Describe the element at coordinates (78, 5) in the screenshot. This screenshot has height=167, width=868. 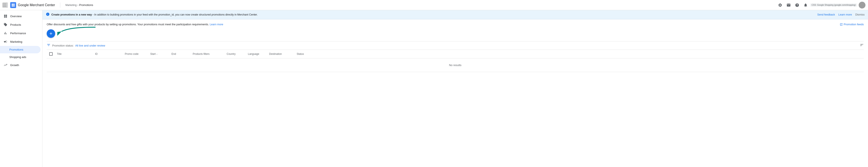
I see `chevron-right-icon: ›` at that location.